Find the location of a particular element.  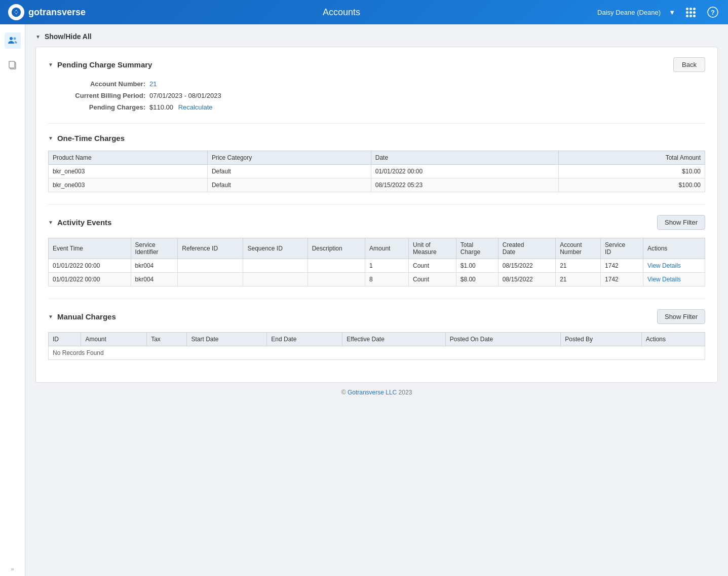

col-product-name: Product Name is located at coordinates (128, 158).